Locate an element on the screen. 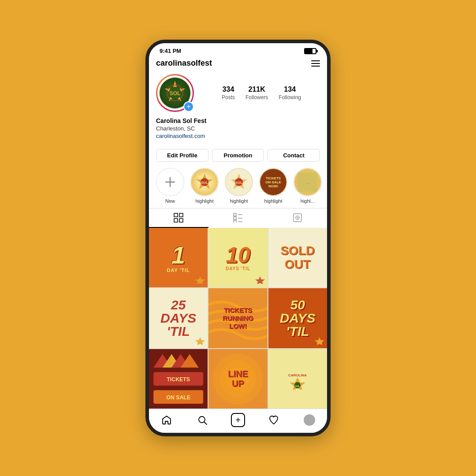 The width and height of the screenshot is (476, 476). story-highlight-3: TICKETS ON SALE NOW! highlight is located at coordinates (273, 186).